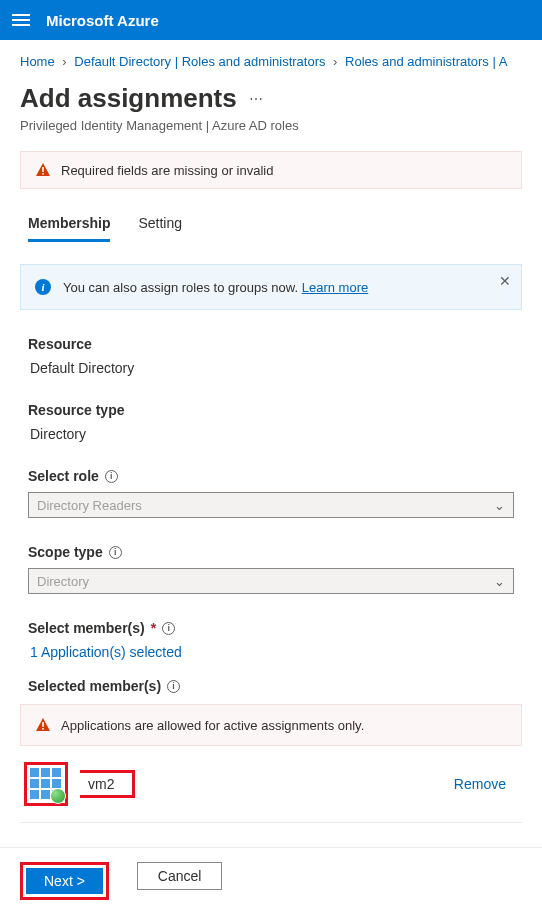  I want to click on remove-member-link: Remove, so click(480, 784).